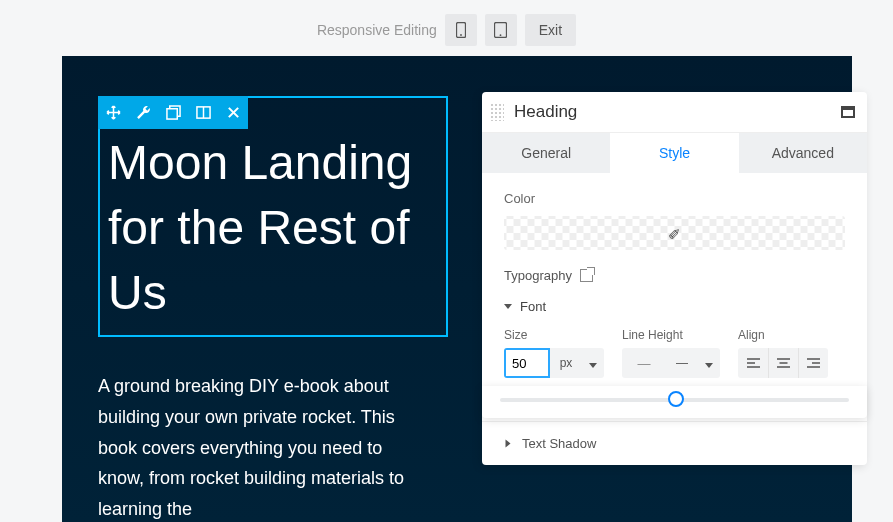  I want to click on wrench-icon, so click(143, 112).